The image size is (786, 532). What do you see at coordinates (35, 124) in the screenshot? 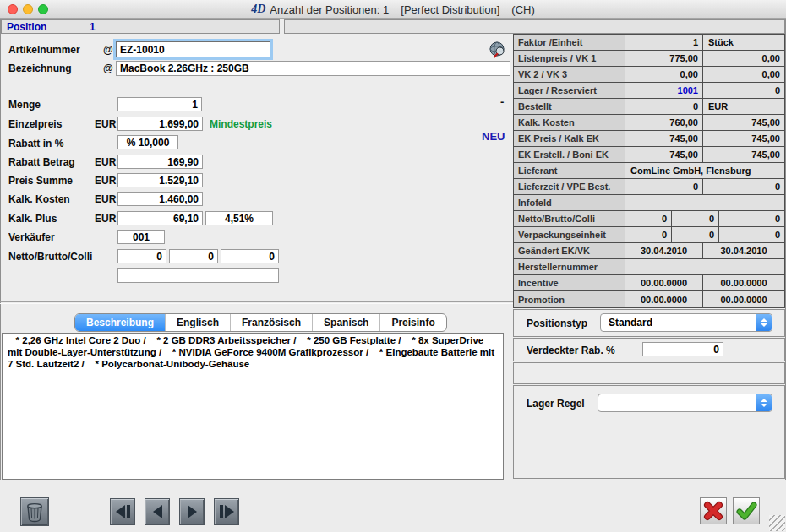
I see `einzelpreis-label: Einzelpreis` at bounding box center [35, 124].